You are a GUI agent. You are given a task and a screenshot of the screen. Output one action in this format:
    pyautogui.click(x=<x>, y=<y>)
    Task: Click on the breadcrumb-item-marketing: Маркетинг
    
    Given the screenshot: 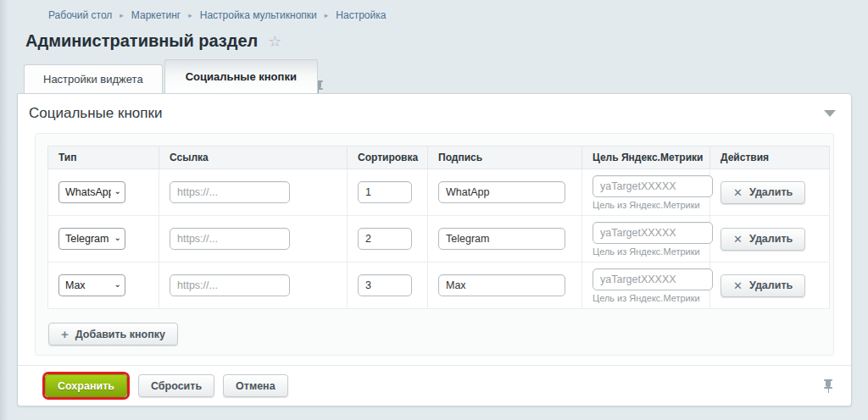 What is the action you would take?
    pyautogui.click(x=156, y=15)
    